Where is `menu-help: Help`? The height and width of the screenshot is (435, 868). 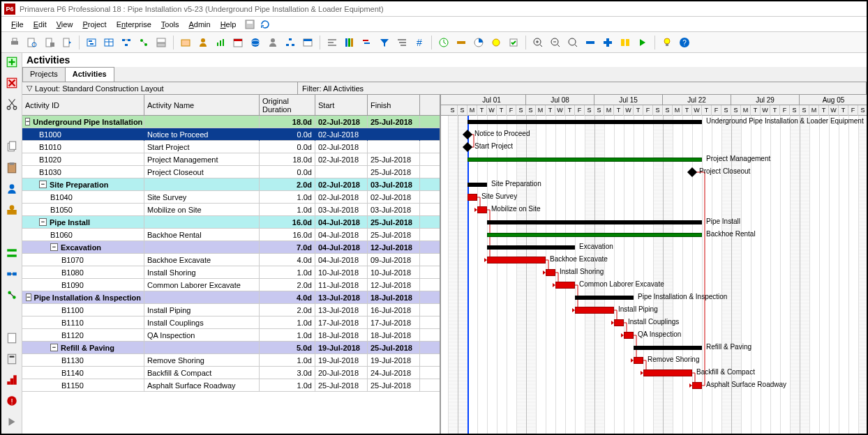 menu-help: Help is located at coordinates (229, 24).